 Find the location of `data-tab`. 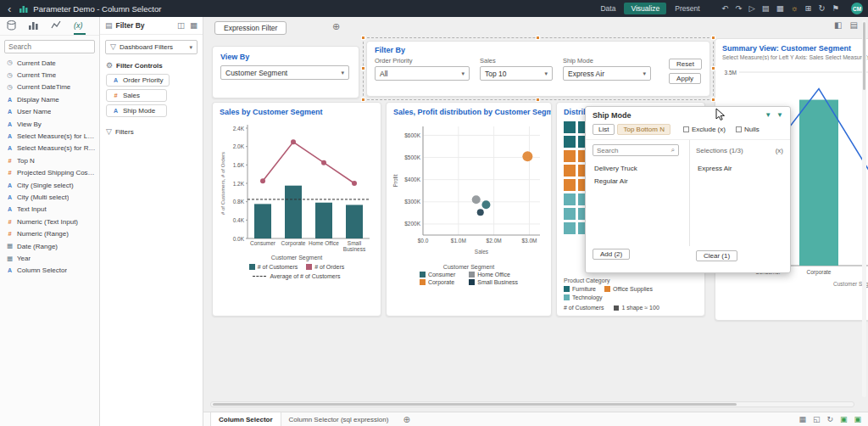

data-tab is located at coordinates (12, 25).